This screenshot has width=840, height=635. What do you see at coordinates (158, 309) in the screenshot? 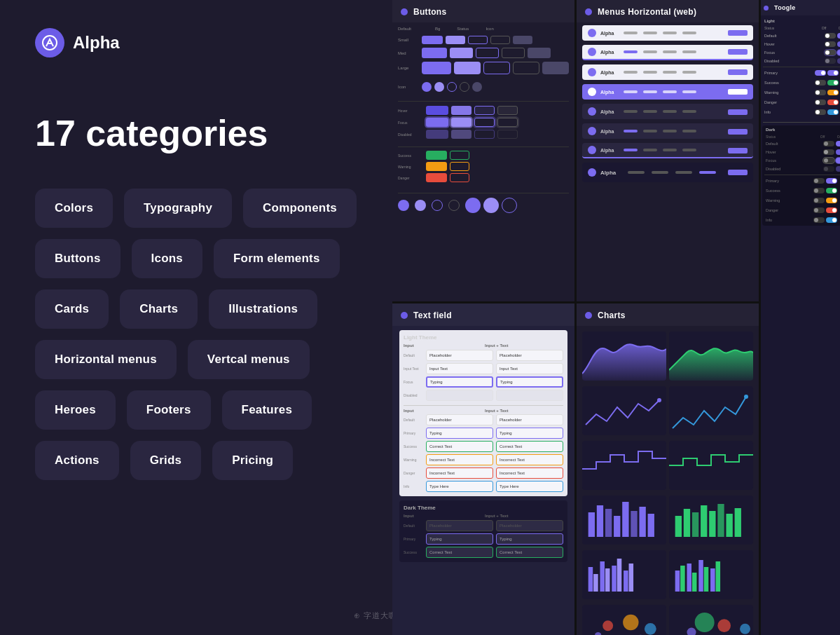
I see `cat-btn-charts: Charts` at bounding box center [158, 309].